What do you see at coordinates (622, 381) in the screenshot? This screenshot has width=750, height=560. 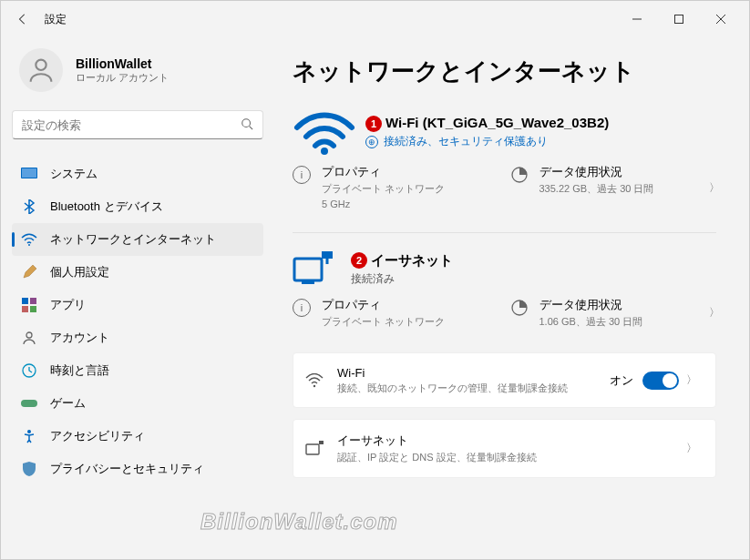 I see `toggle-state-label: オン` at bounding box center [622, 381].